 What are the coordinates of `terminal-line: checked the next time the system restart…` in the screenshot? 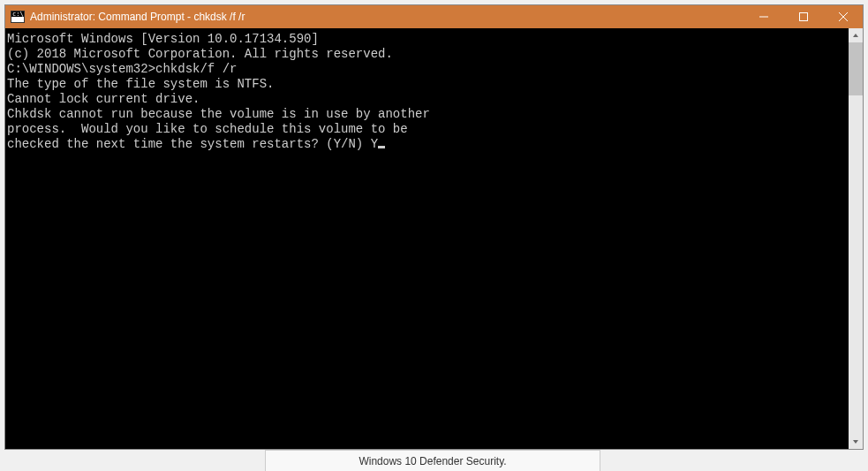 It's located at (427, 145).